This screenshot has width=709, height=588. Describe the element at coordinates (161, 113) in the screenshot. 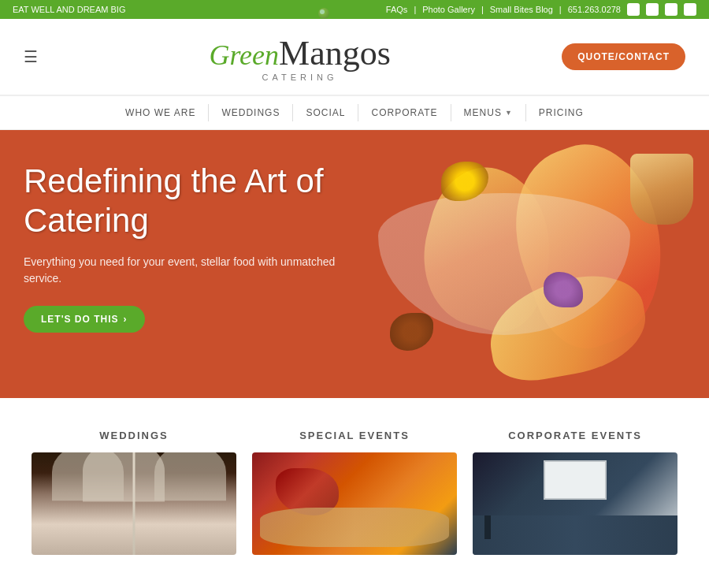

I see `nav-who-we-are: WHO WE ARE` at that location.